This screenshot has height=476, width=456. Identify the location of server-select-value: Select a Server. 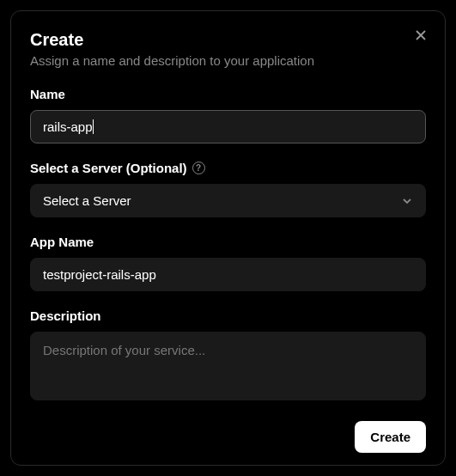
(88, 201).